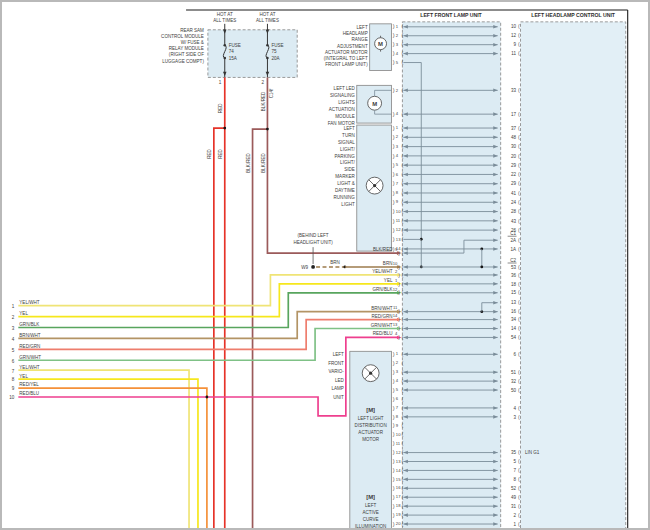 This screenshot has width=650, height=530. What do you see at coordinates (220, 108) in the screenshot?
I see `wire-color-label: RED` at bounding box center [220, 108].